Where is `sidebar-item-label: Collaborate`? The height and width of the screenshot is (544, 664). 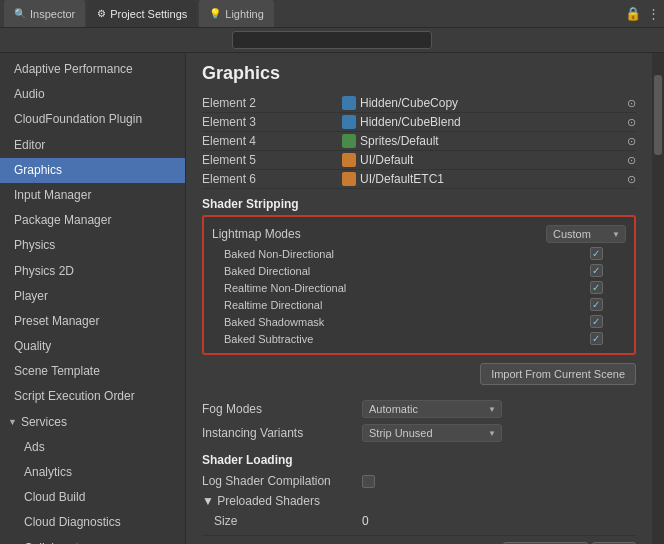 sidebar-item-label: Collaborate is located at coordinates (54, 542).